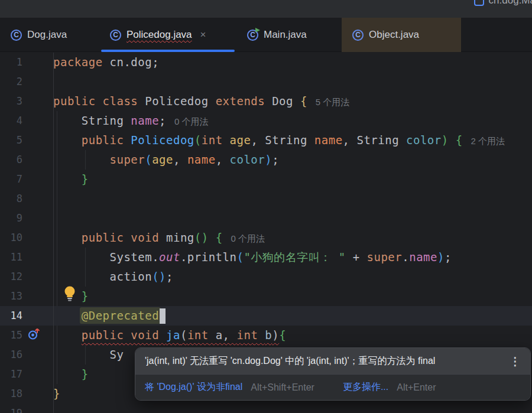  I want to click on editor-line: 9, so click(266, 219).